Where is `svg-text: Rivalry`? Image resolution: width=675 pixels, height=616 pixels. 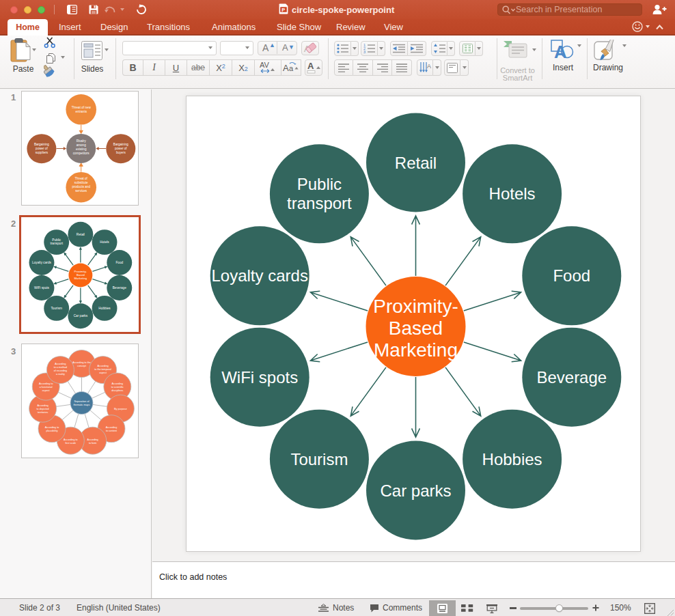 svg-text: Rivalry is located at coordinates (82, 141).